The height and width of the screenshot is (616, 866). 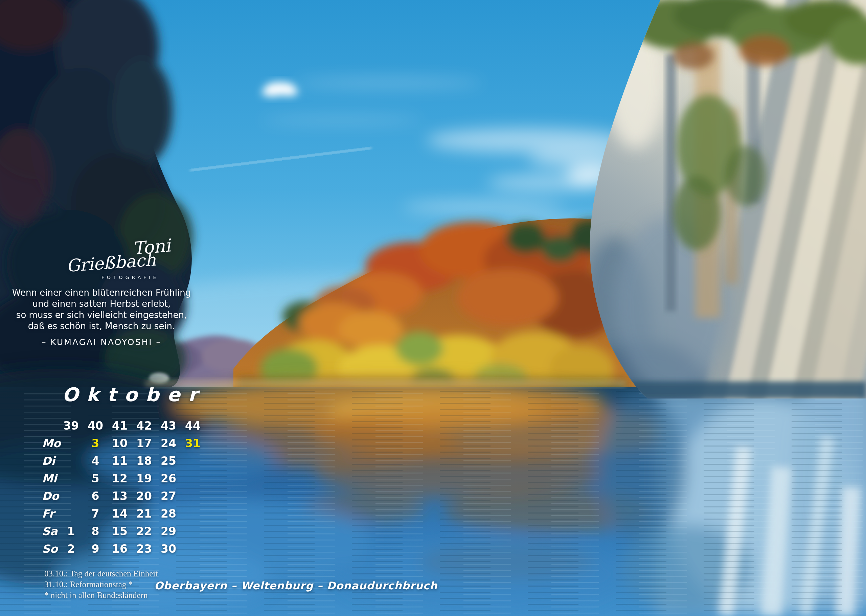 What do you see at coordinates (168, 461) in the screenshot?
I see `calendar-date: 25` at bounding box center [168, 461].